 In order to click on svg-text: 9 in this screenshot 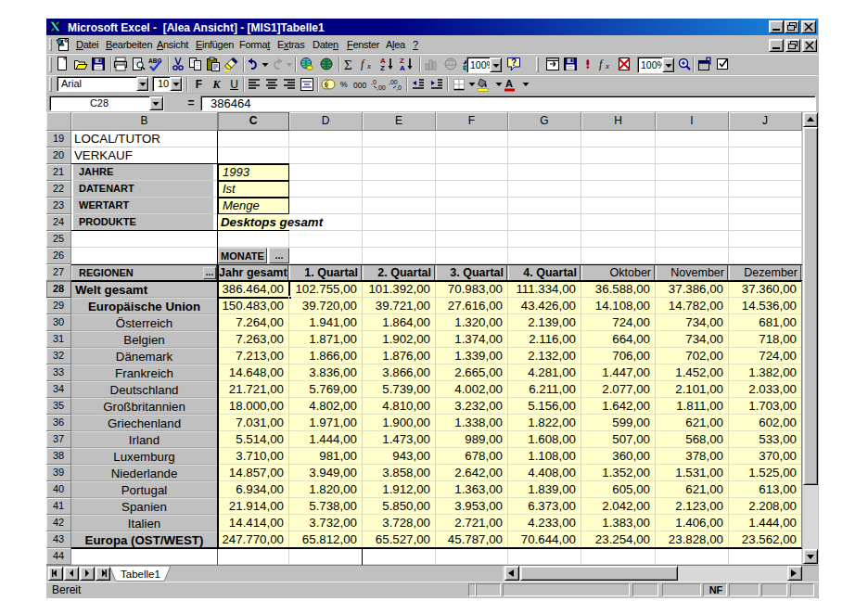, I will do `click(326, 85)`.